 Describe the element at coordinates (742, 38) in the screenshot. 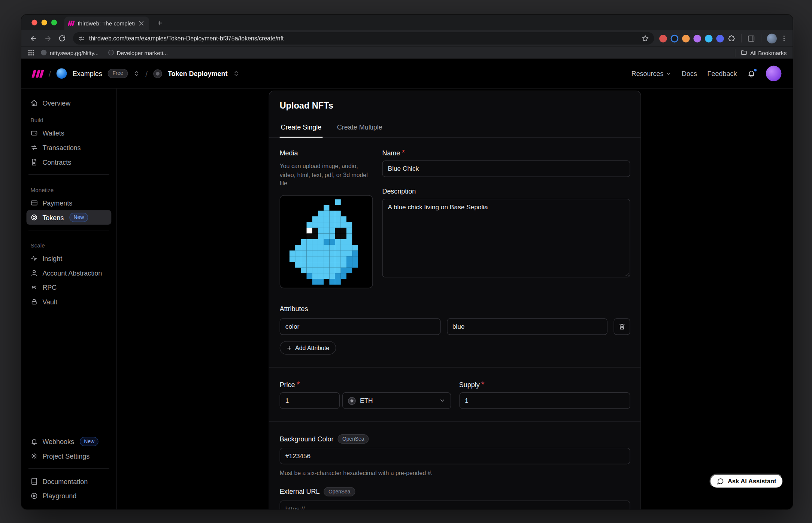

I see `toolbar-divider` at that location.